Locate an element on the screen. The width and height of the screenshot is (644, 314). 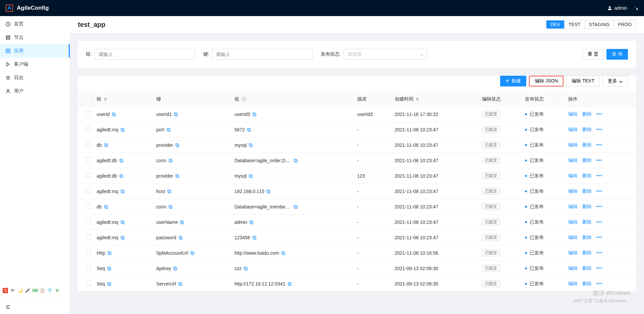
sidebar-item-4: 日志 is located at coordinates (35, 78).